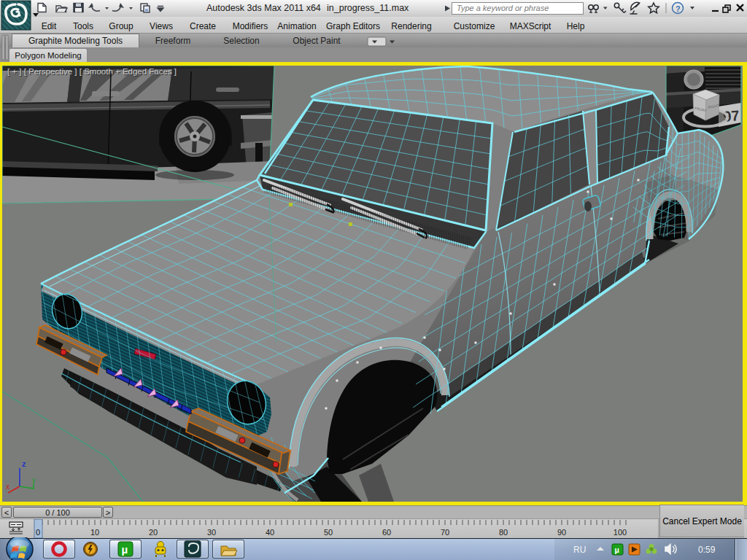 This screenshot has height=560, width=747. I want to click on svg-text: 10, so click(95, 532).